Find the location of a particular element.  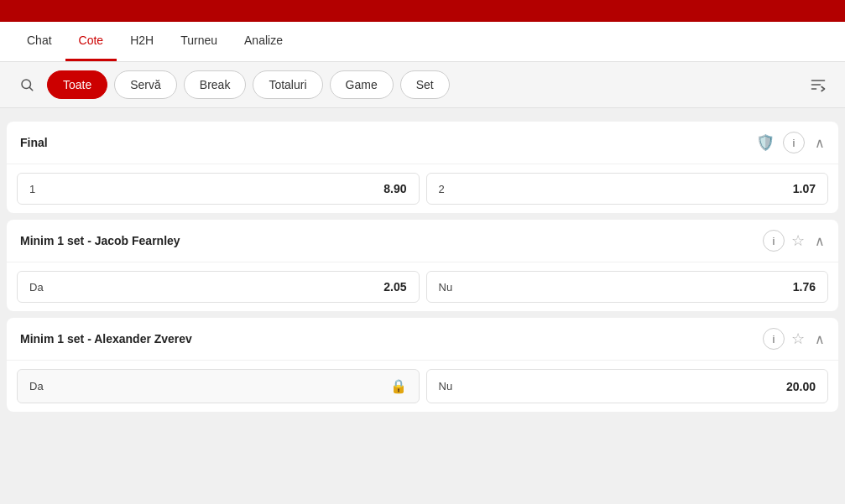

market-header-minim-1-set-zverev: Minim 1 set - Alexander Zverevi☆∧ is located at coordinates (423, 339).